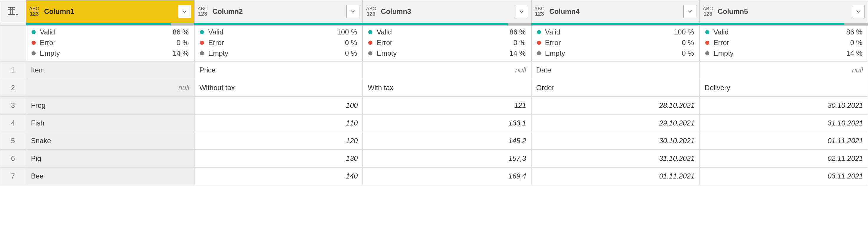 This screenshot has height=248, width=868. I want to click on quality-row-empty: Empty14 %, so click(447, 53).